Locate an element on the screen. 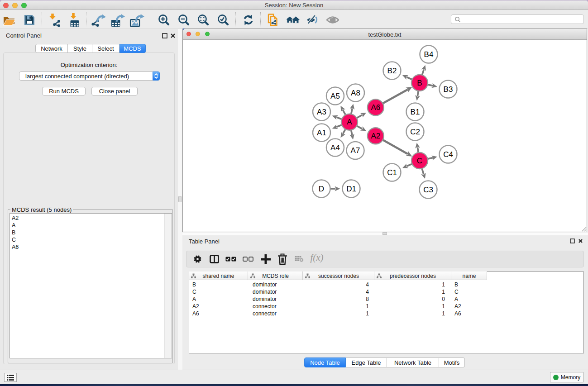 The height and width of the screenshot is (386, 588). svg-text: B3 is located at coordinates (448, 90).